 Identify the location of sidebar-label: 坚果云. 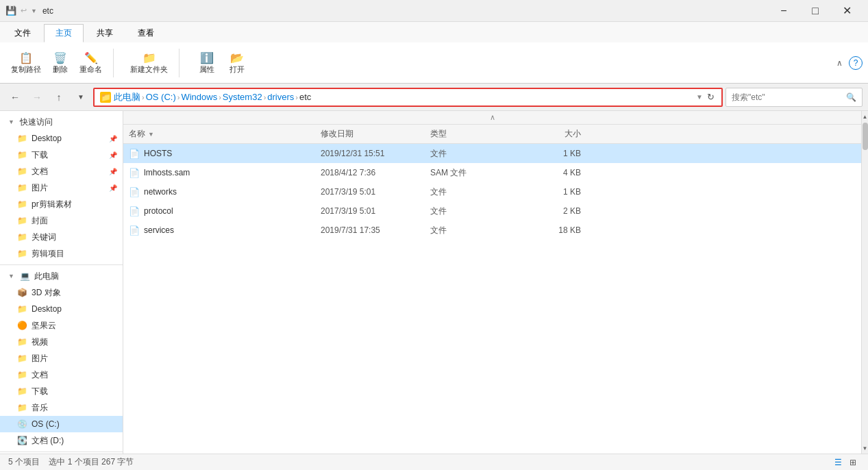
(44, 326).